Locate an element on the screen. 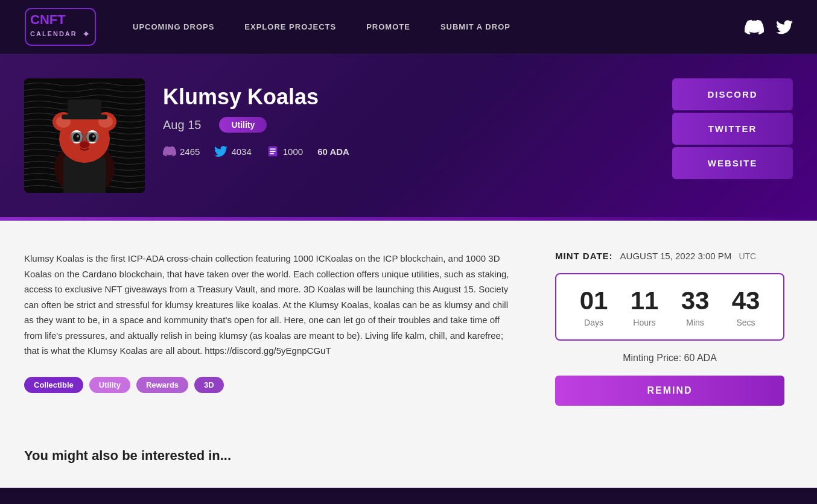  hero-info: Klumsy Koalas Aug 15 Utility 2465 is located at coordinates (256, 118).